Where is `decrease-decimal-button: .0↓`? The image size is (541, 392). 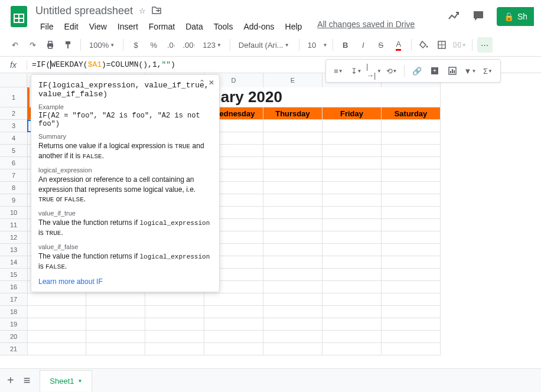 decrease-decimal-button: .0↓ is located at coordinates (171, 45).